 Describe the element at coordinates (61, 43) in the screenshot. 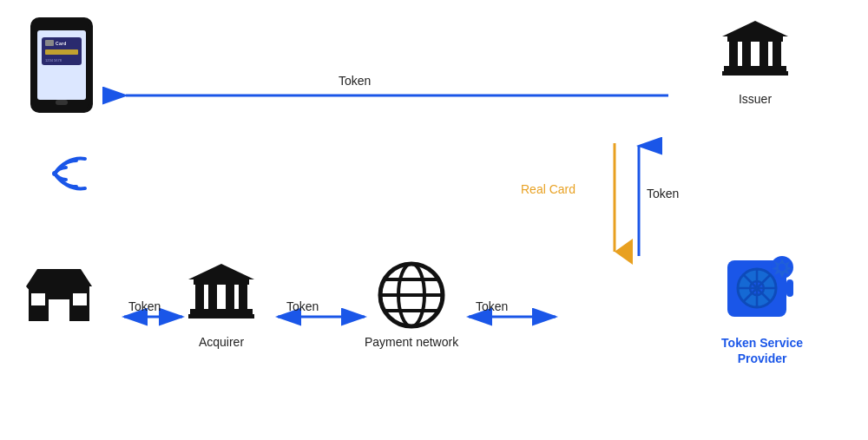

I see `card-label: Card` at that location.